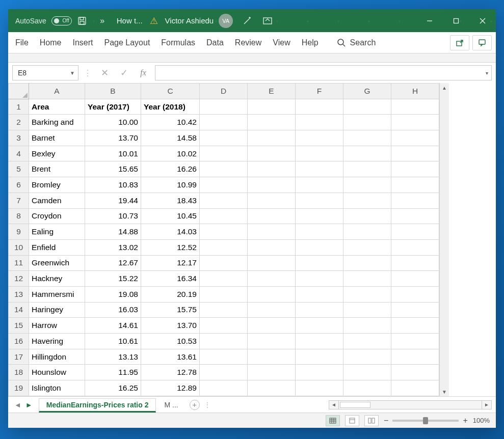 This screenshot has width=504, height=439. I want to click on cell: Year (2018), so click(170, 107).